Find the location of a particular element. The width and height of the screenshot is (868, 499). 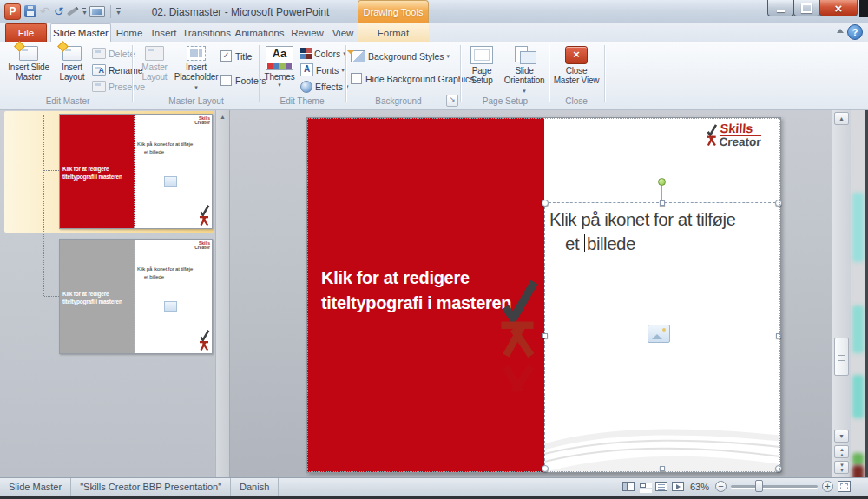

fonts-icon: A is located at coordinates (307, 69).